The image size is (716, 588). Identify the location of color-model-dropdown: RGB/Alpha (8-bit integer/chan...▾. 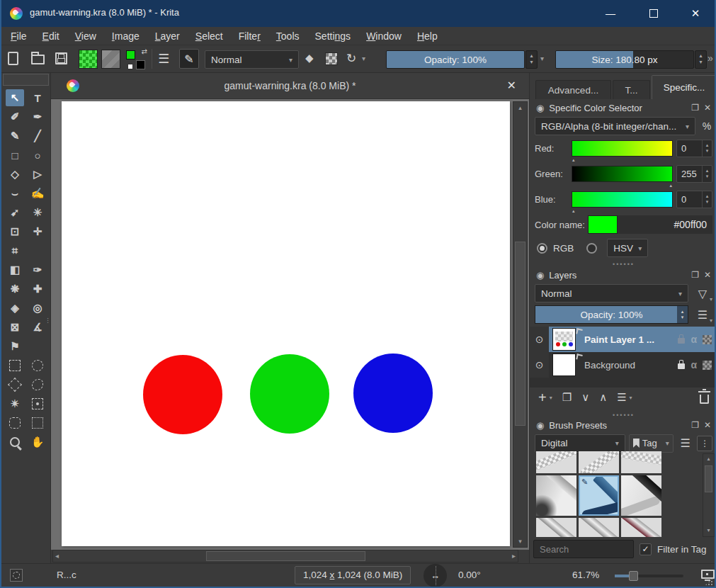
(615, 126).